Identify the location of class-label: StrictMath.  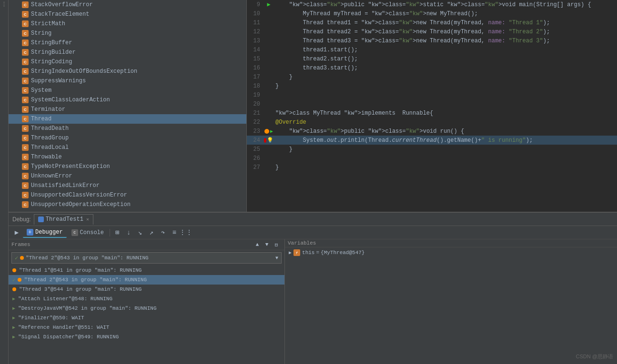
(48, 24).